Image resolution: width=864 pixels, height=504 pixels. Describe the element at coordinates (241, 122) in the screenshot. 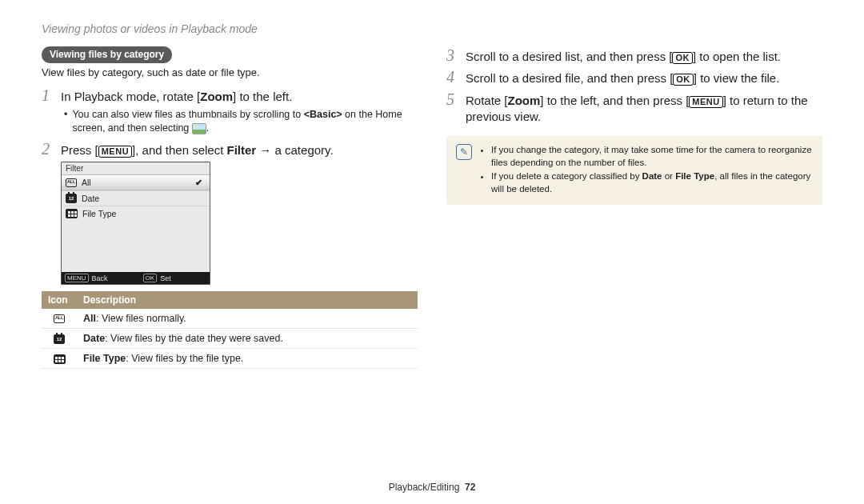

I see `step-1-sub: • You can also view files as thumbnails …` at that location.